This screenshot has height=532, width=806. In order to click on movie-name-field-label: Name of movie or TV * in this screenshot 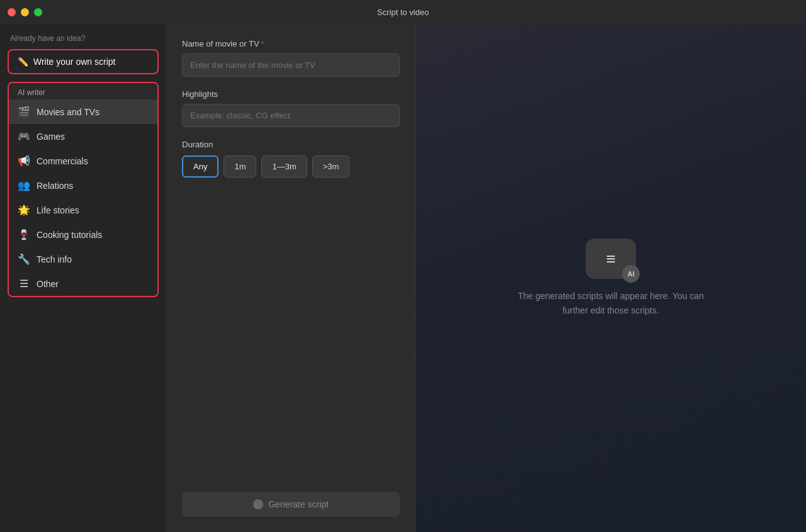, I will do `click(291, 44)`.